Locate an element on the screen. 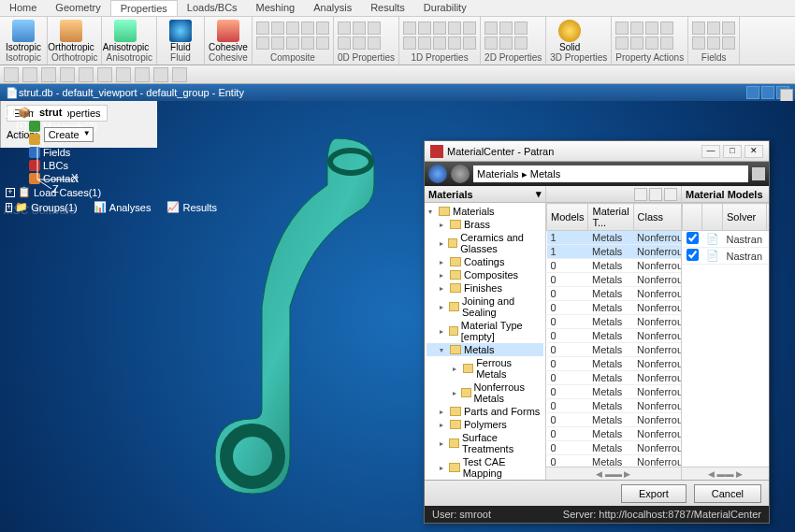 This screenshot has height=532, width=795. ribbon-tab-geometry: Geometry is located at coordinates (78, 7).